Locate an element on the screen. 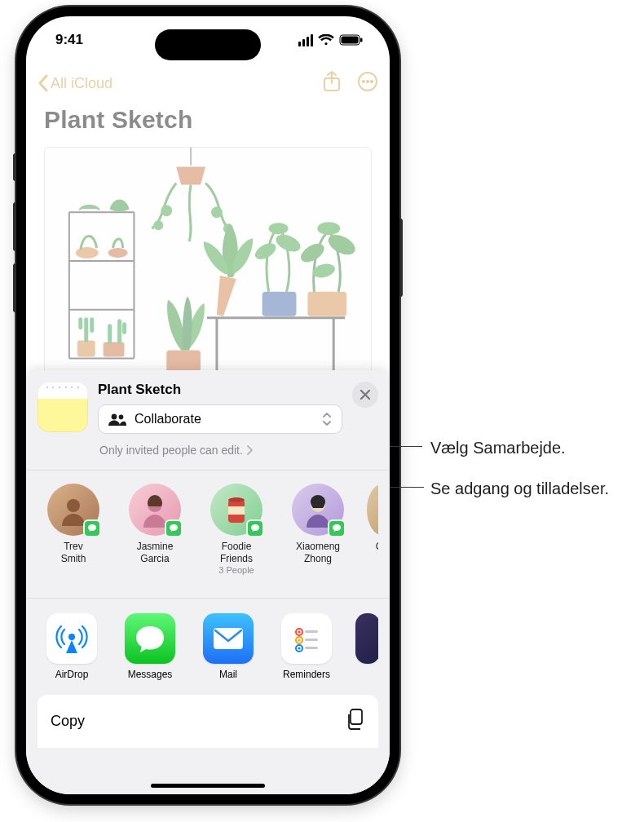 The width and height of the screenshot is (644, 822). reminders-icon is located at coordinates (307, 639).